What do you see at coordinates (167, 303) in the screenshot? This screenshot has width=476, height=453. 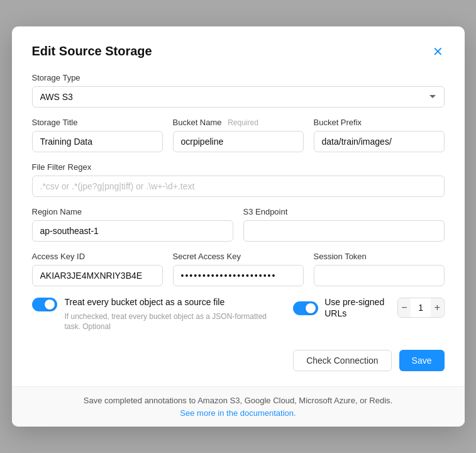 I see `treat-bucket-label: Treat every bucket object as a source fi…` at bounding box center [167, 303].